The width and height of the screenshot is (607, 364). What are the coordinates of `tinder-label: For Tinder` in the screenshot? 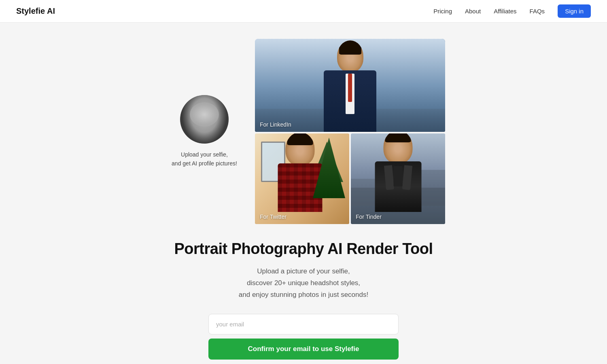 It's located at (369, 217).